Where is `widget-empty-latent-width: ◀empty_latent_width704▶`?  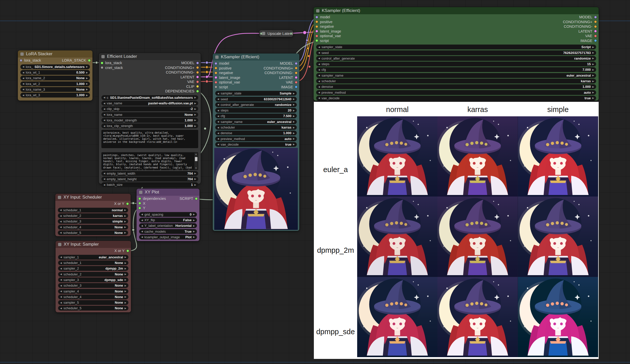 widget-empty-latent-width: ◀empty_latent_width704▶ is located at coordinates (150, 174).